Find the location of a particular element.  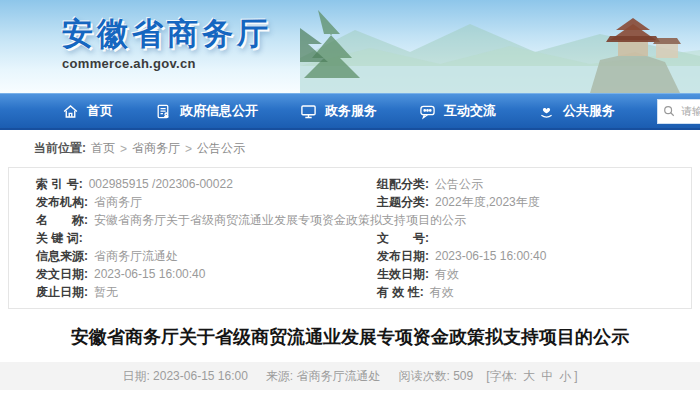

search-input-wrap is located at coordinates (678, 112).